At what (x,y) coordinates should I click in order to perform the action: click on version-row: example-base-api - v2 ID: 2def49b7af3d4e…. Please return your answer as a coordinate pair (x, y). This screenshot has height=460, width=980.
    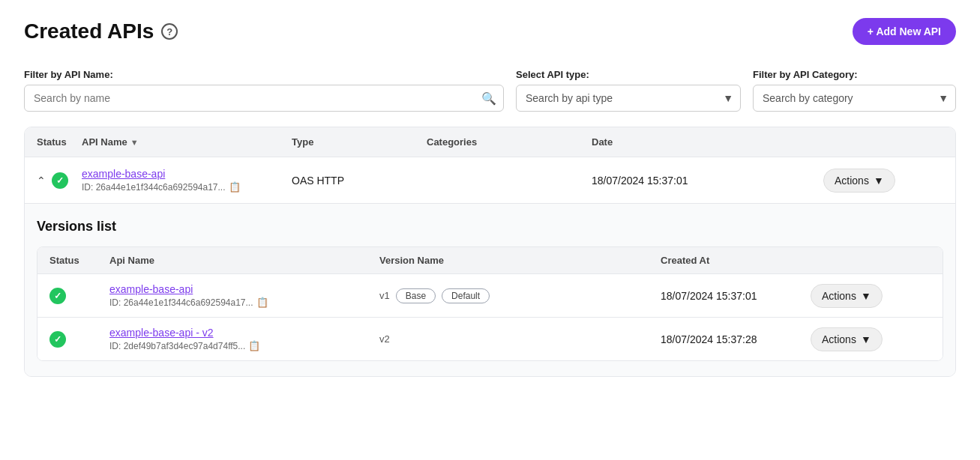
    Looking at the image, I should click on (490, 339).